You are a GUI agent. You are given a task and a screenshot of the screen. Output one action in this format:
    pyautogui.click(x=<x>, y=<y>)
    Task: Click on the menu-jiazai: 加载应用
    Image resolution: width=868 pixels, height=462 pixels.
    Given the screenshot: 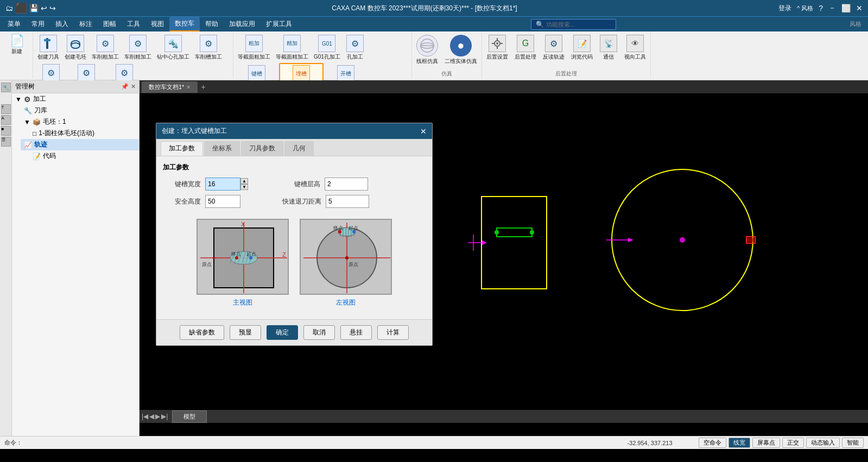 What is the action you would take?
    pyautogui.click(x=242, y=24)
    